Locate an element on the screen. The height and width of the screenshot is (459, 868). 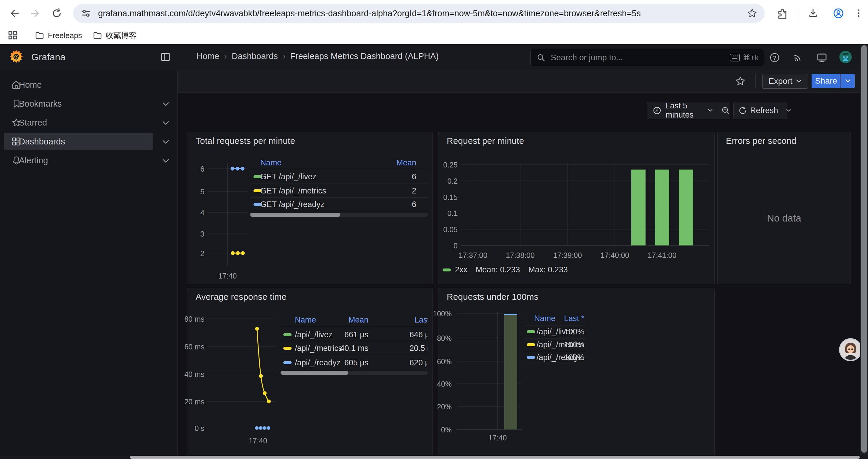
legend-row: GET /api/_/readyz 6 is located at coordinates (339, 204).